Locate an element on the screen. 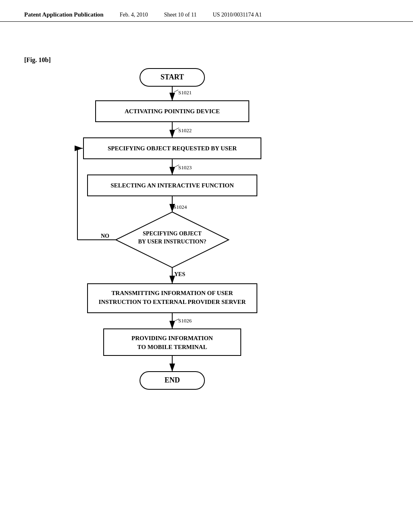 This screenshot has width=413, height=532. page-header: Patent Application Publication Feb. 4, 2… is located at coordinates (206, 11).